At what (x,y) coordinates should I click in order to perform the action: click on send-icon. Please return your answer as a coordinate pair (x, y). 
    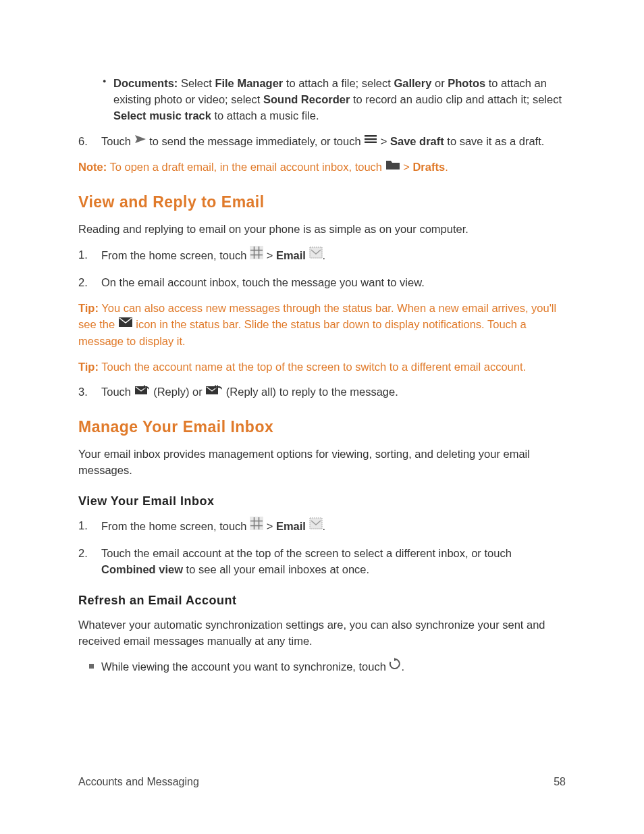
    Looking at the image, I should click on (140, 140).